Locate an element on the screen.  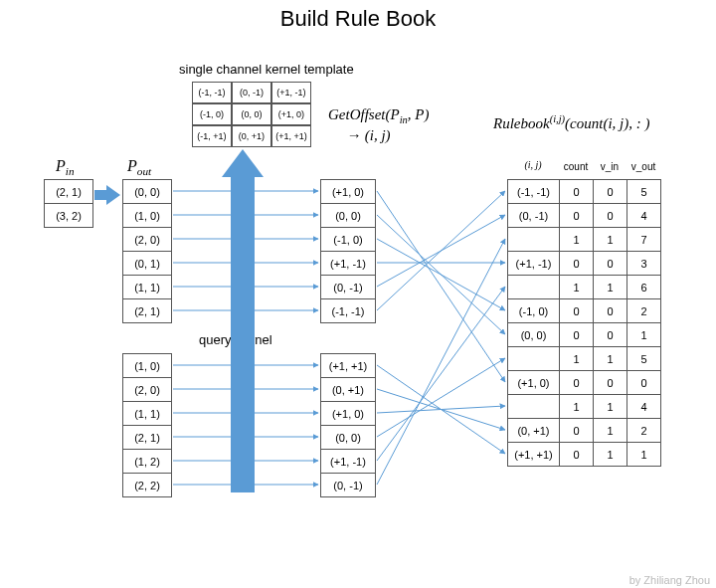
page-title: Build Rule Book is located at coordinates (358, 19).